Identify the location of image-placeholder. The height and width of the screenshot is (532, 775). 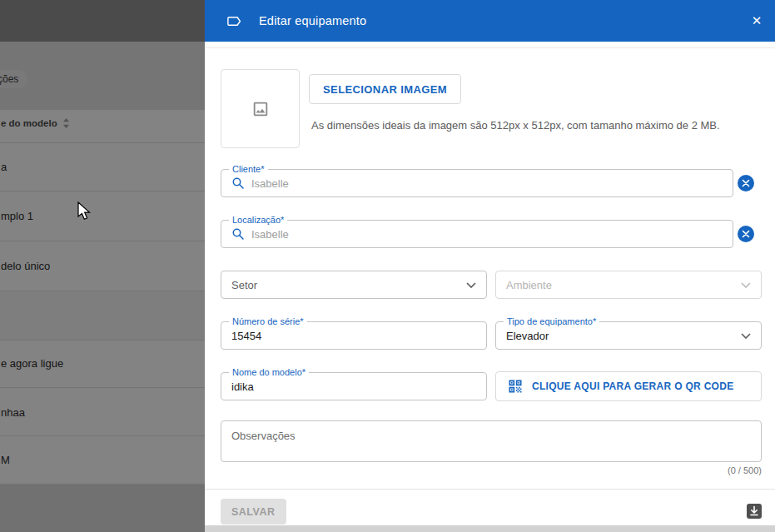
(260, 108).